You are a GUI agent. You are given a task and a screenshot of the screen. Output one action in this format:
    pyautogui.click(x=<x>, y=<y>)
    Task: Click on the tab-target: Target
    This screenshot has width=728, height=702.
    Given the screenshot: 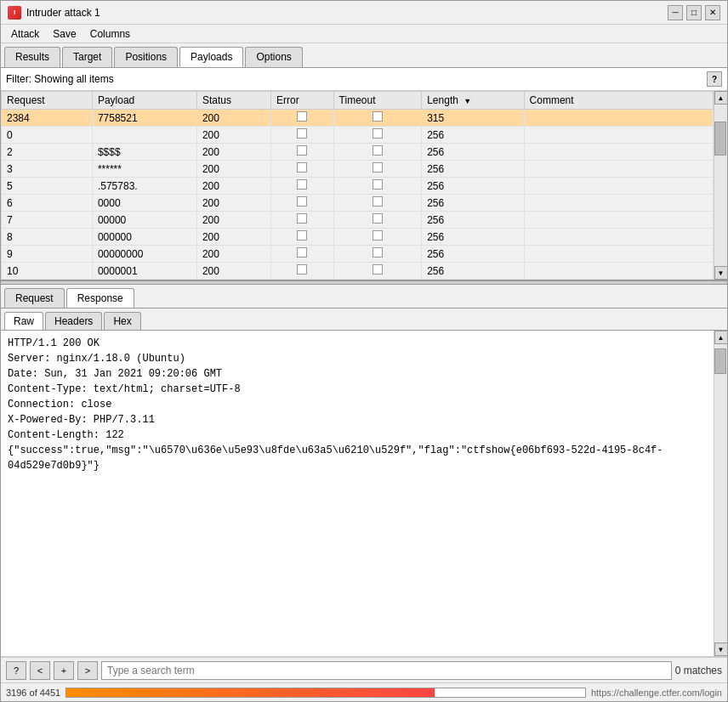 What is the action you would take?
    pyautogui.click(x=87, y=57)
    